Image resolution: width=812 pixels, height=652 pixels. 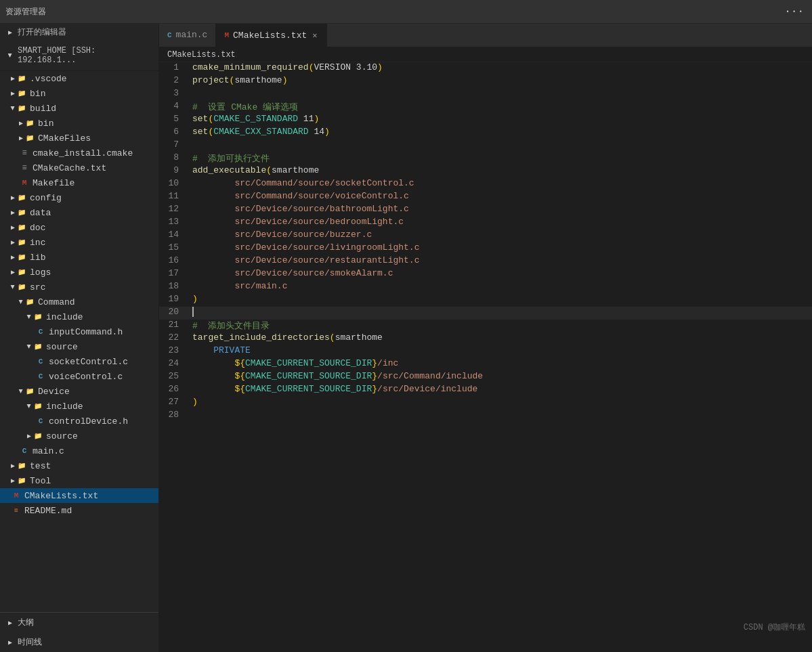 What do you see at coordinates (79, 198) in the screenshot?
I see `sidebar-item-config: ▶📁config` at bounding box center [79, 198].